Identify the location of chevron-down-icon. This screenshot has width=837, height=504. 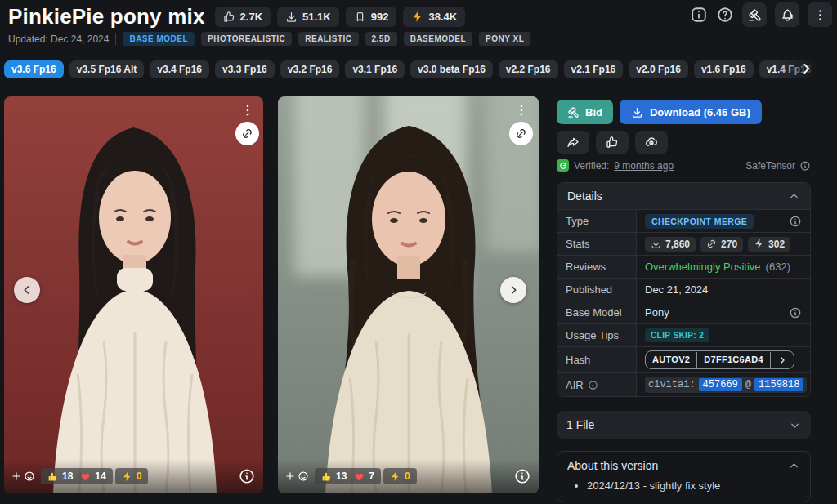
(794, 425).